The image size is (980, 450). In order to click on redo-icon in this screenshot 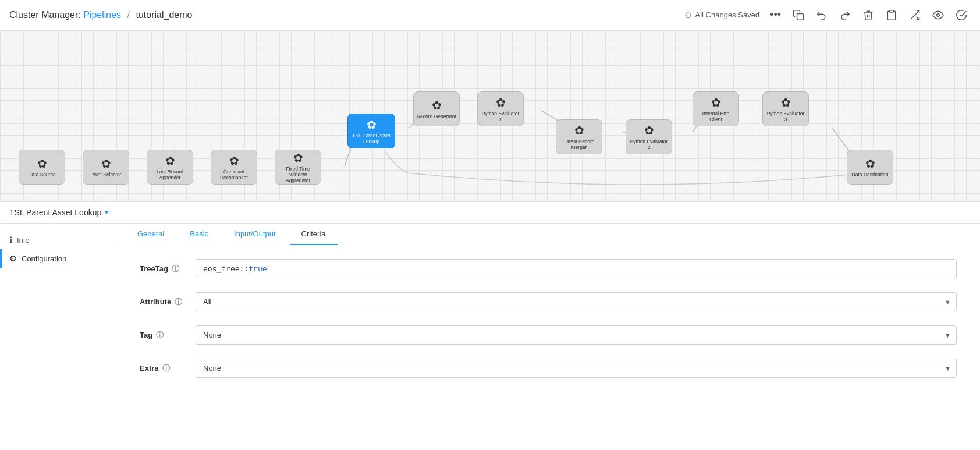, I will do `click(845, 15)`.